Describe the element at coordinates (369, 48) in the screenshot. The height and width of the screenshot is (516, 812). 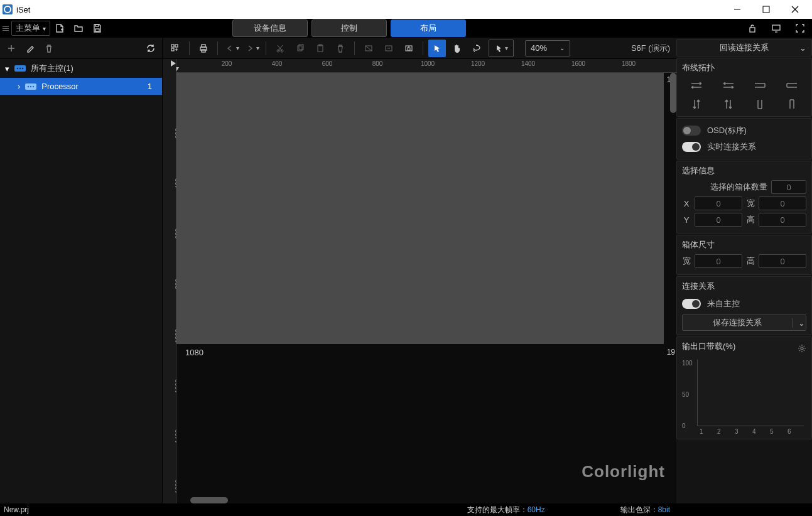
I see `rect1-icon` at that location.